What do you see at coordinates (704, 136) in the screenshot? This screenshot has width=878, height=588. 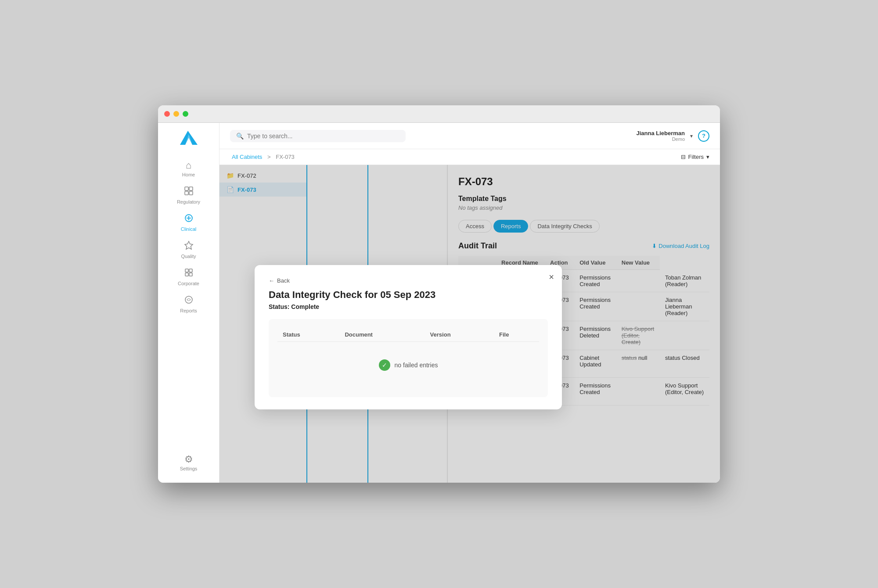 I see `help-button: ?` at bounding box center [704, 136].